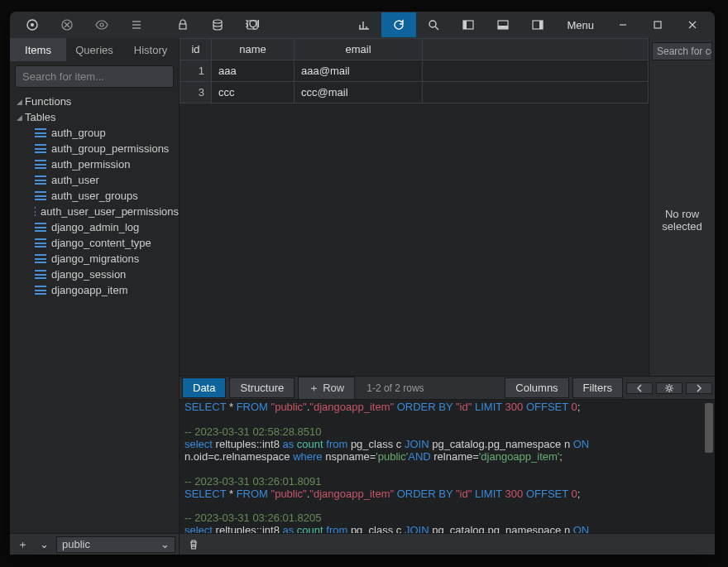 The height and width of the screenshot is (567, 728). What do you see at coordinates (196, 50) in the screenshot?
I see `column-header: id` at bounding box center [196, 50].